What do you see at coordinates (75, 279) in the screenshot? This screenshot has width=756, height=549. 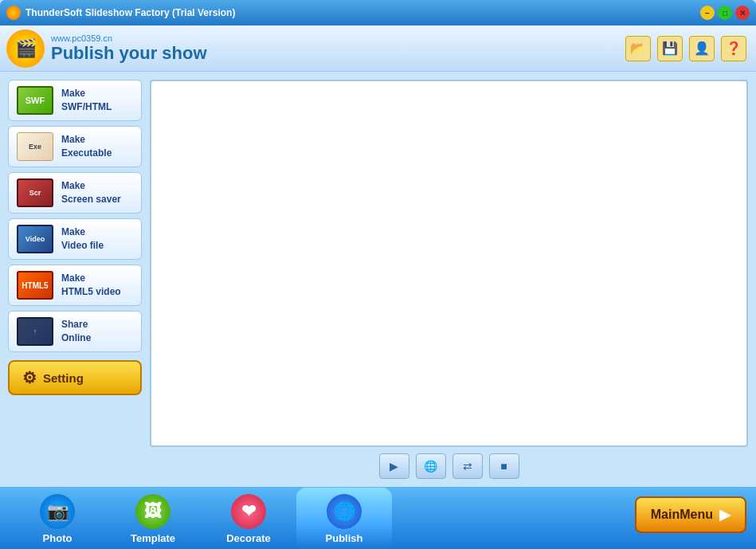 I see `sidebar: SWF MakeSWF/HTML Exe MakeExecutable Scr …` at bounding box center [75, 279].